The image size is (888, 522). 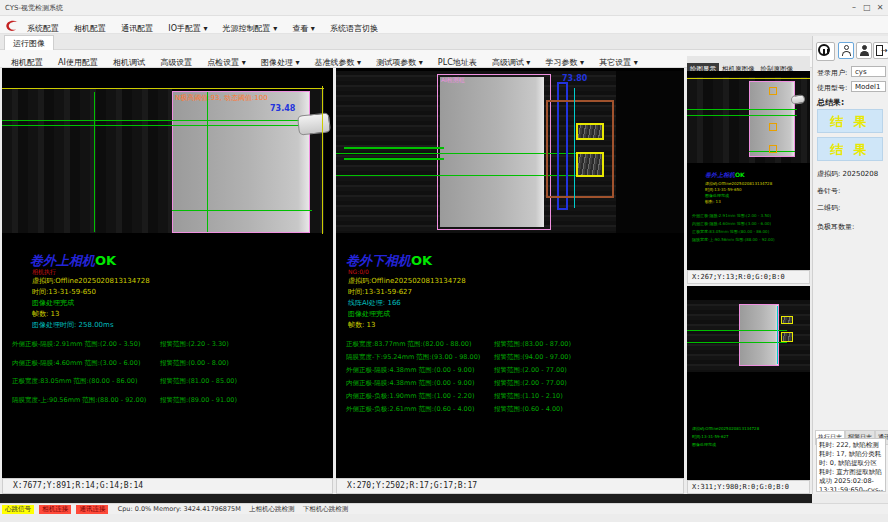 I want to click on camera-name: 卷外下相机, so click(x=378, y=260).